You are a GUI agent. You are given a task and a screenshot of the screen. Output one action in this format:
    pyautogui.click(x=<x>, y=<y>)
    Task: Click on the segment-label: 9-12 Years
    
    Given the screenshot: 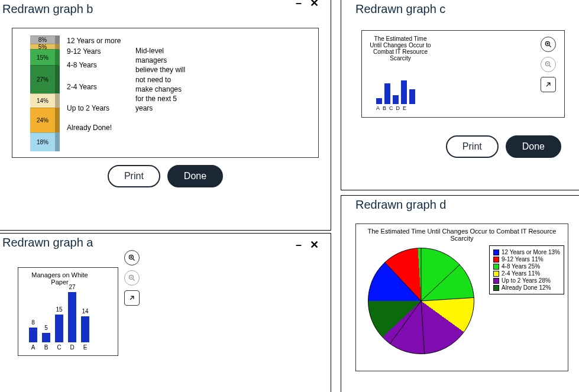 What is the action you would take?
    pyautogui.click(x=93, y=51)
    